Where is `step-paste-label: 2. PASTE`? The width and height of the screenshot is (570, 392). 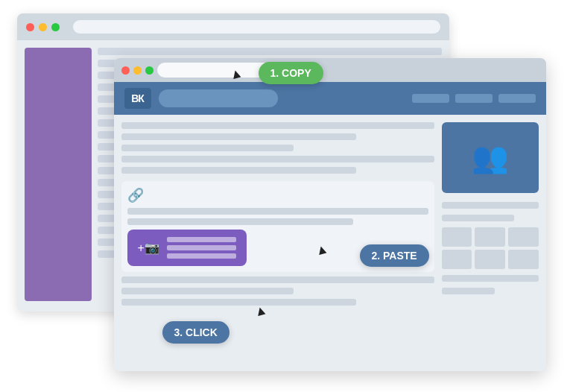
step-paste-label: 2. PASTE is located at coordinates (395, 256).